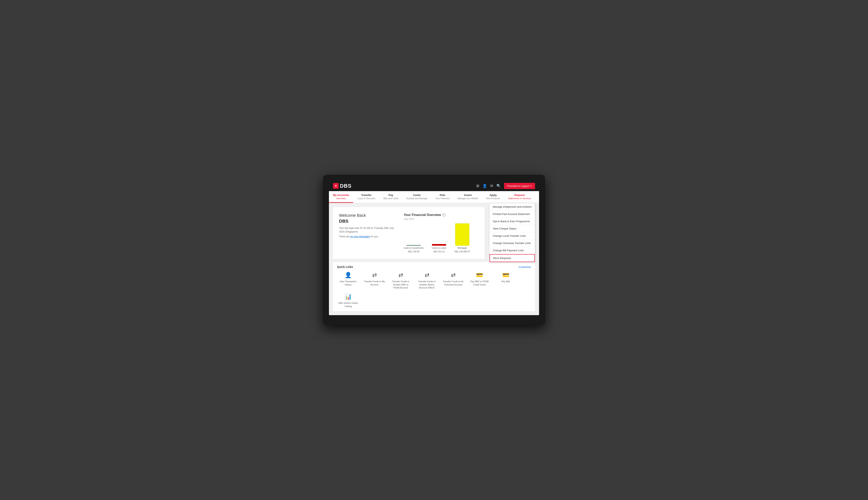  What do you see at coordinates (366, 198) in the screenshot?
I see `nav-transfer-sub: Local or Overseas` at bounding box center [366, 198].